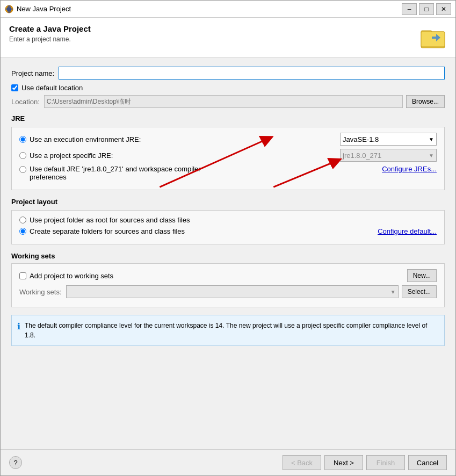  I want to click on layout-radio2-label: Create separate folders for sources and …, so click(204, 231).